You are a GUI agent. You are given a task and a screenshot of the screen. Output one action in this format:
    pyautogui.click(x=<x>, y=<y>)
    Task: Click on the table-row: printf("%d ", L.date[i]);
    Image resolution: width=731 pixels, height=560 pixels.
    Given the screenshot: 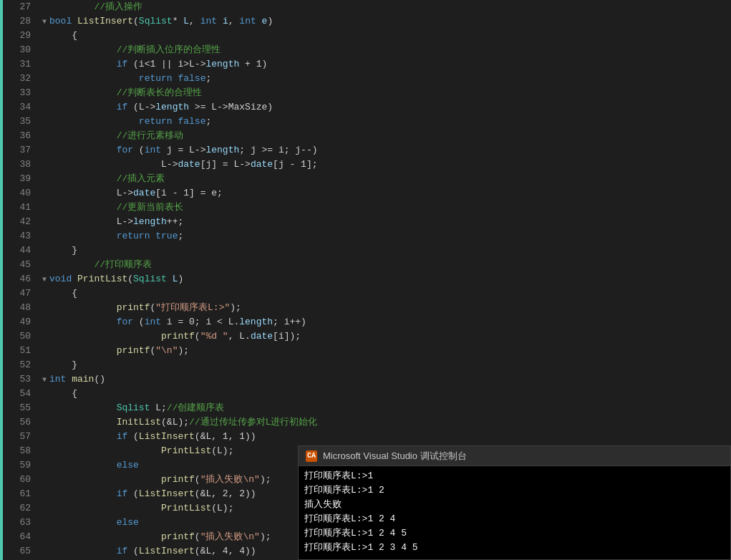 What is the action you would take?
    pyautogui.click(x=390, y=337)
    